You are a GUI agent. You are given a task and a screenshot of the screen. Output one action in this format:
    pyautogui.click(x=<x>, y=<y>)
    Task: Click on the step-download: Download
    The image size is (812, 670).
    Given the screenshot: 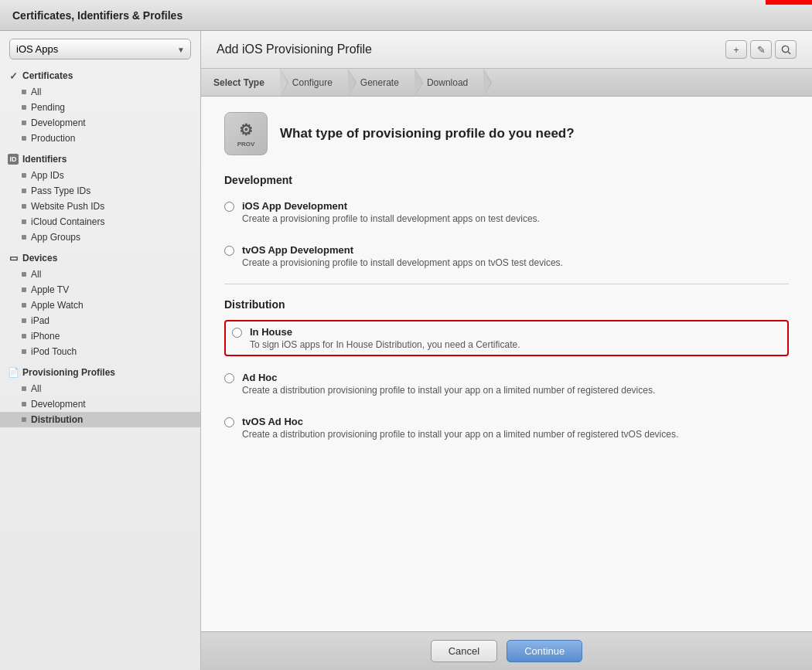 What is the action you would take?
    pyautogui.click(x=449, y=82)
    